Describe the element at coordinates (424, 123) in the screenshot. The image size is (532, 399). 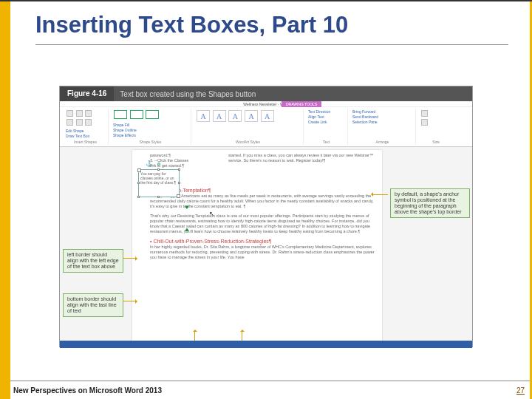
I see `width-field` at that location.